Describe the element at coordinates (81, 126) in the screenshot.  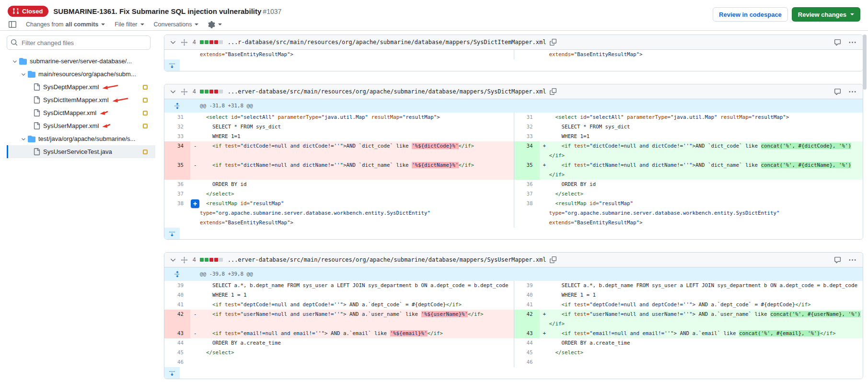
I see `tree-file-sysusermapper-xml: SysUserMapper.xml` at that location.